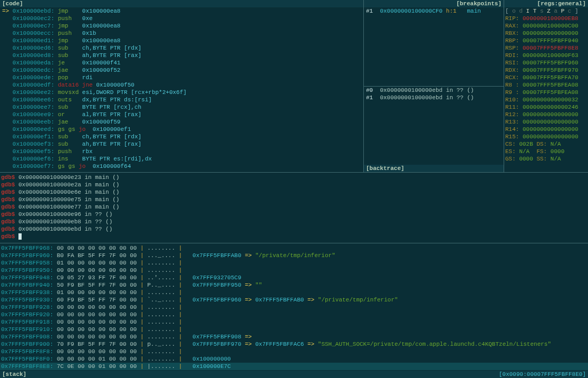 The height and width of the screenshot is (378, 588). What do you see at coordinates (546, 63) in the screenshot?
I see `reg-row: RSI: 00007FFF5FBFF960` at bounding box center [546, 63].